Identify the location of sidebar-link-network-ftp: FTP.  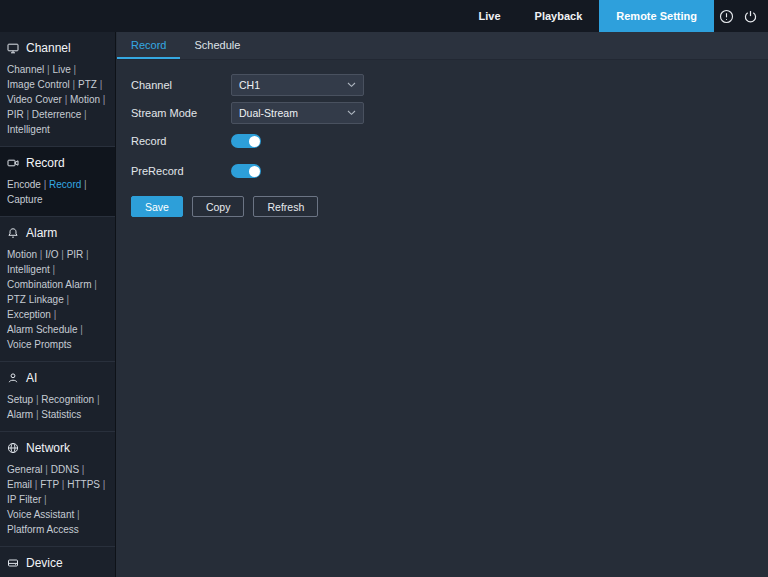
(54, 484).